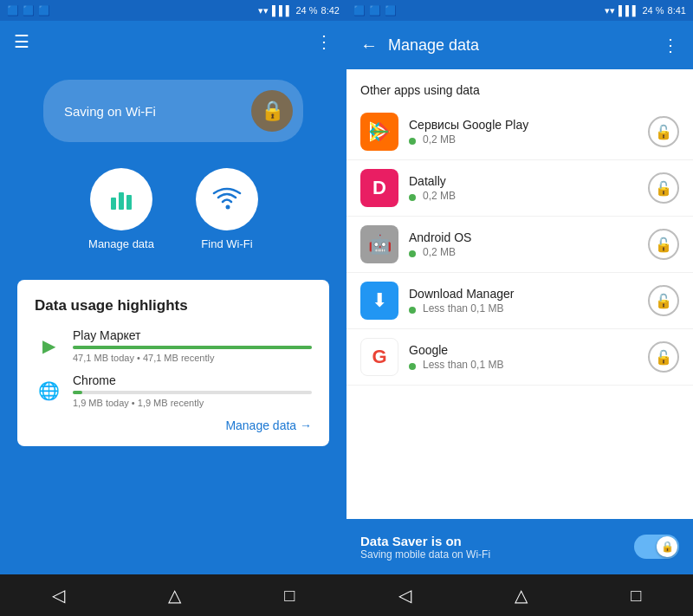 Image resolution: width=693 pixels, height=616 pixels. Describe the element at coordinates (263, 10) in the screenshot. I see `wifi-icon: ▾▾` at that location.